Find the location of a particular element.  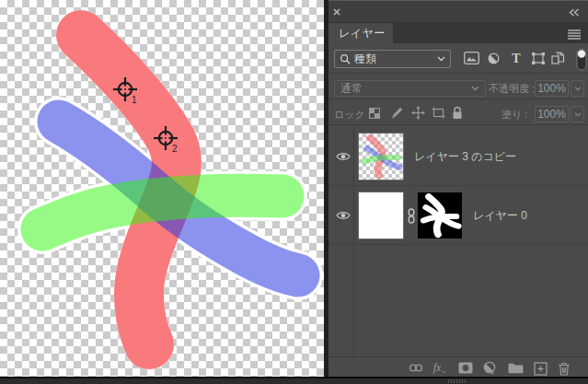

mask-thumbnail is located at coordinates (440, 215).